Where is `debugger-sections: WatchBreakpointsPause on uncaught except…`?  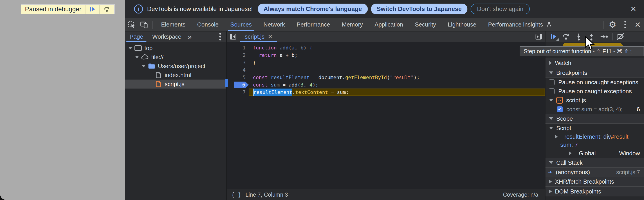 debugger-sections: WatchBreakpointsPause on uncaught except… is located at coordinates (595, 127).